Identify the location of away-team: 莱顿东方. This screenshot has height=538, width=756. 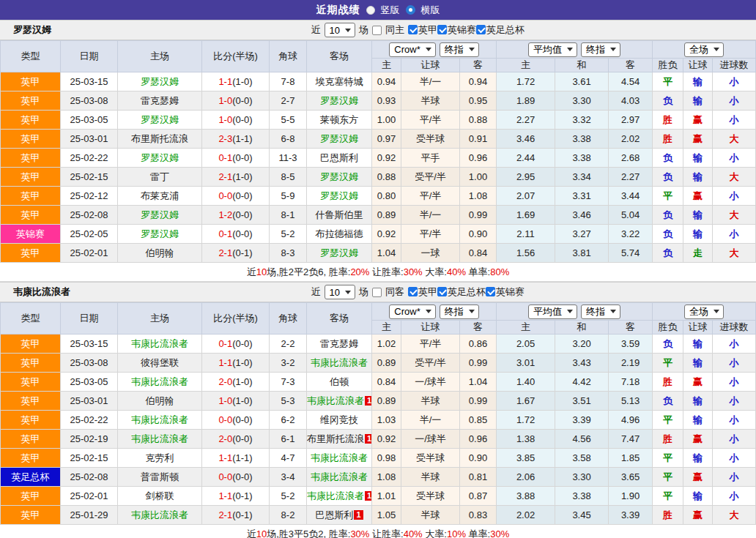
(340, 120).